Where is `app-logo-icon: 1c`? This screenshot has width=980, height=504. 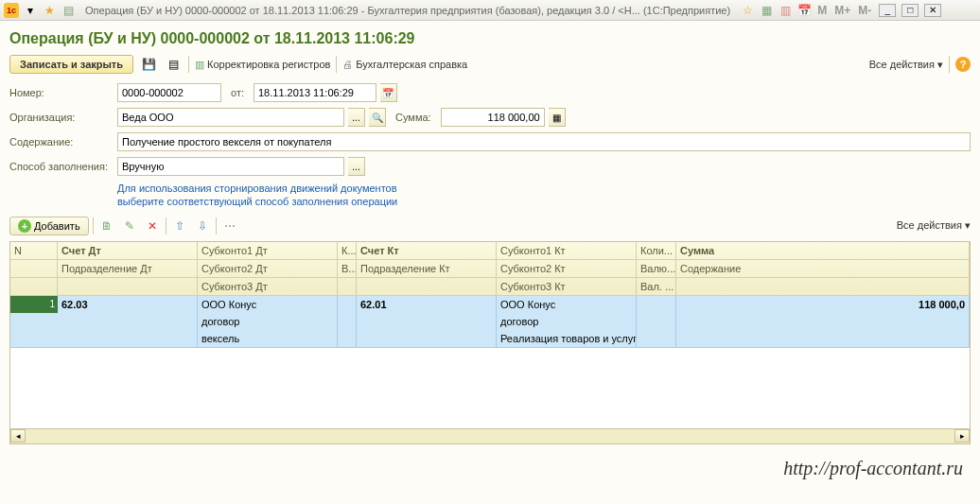 app-logo-icon: 1c is located at coordinates (11, 10).